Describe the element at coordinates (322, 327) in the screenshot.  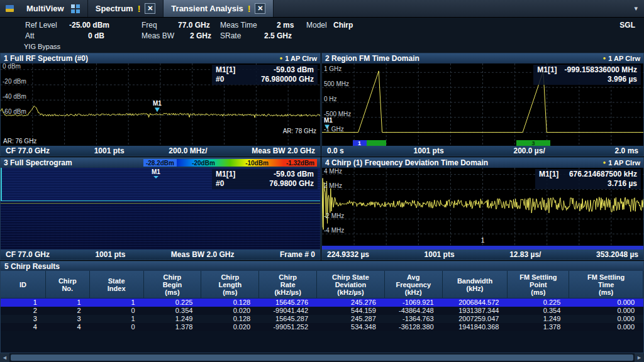
I see `table-row: 4401.3780.020-99051.252534.348-36128.380…` at that location.